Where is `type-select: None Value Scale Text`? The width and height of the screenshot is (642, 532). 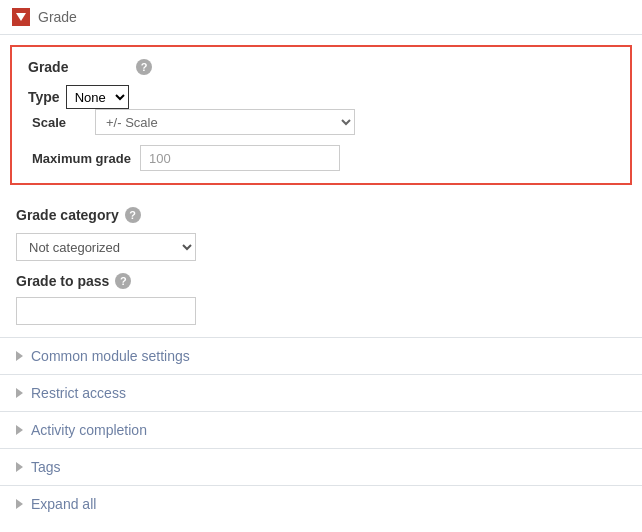 type-select: None Value Scale Text is located at coordinates (98, 97).